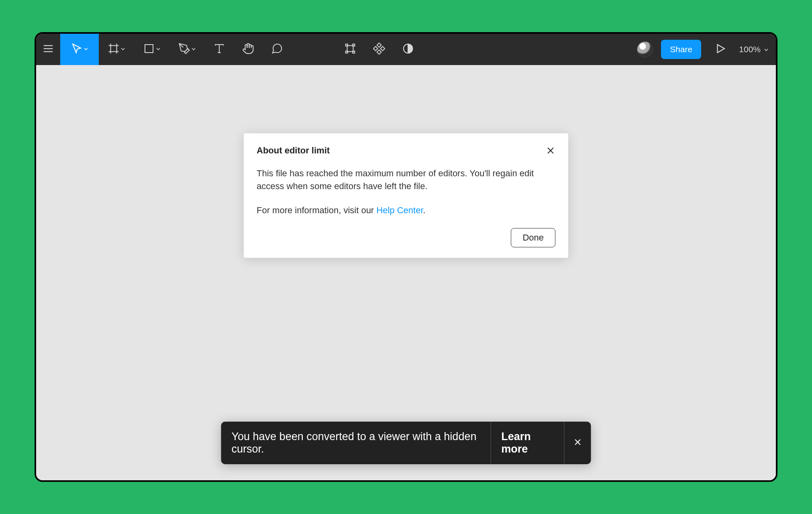  What do you see at coordinates (350, 49) in the screenshot?
I see `selection-tool` at bounding box center [350, 49].